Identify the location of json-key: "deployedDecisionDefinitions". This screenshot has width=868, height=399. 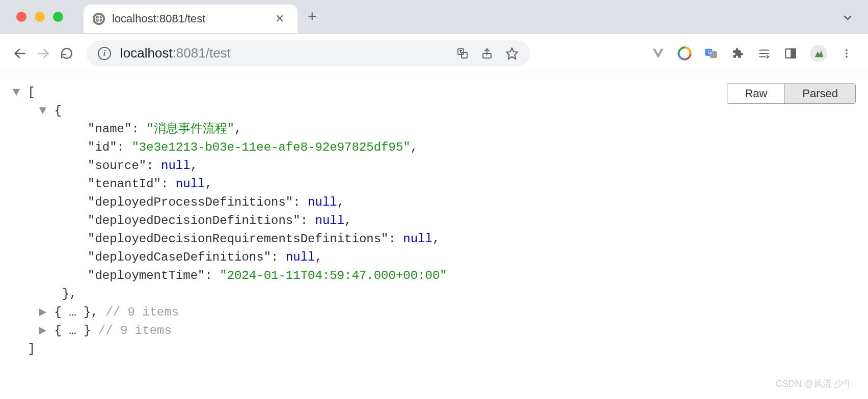
(194, 221).